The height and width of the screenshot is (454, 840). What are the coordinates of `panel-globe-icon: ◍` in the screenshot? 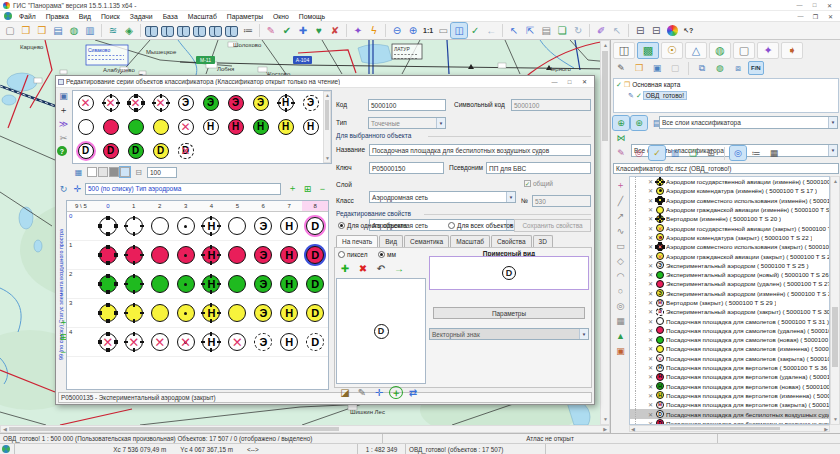 It's located at (720, 50).